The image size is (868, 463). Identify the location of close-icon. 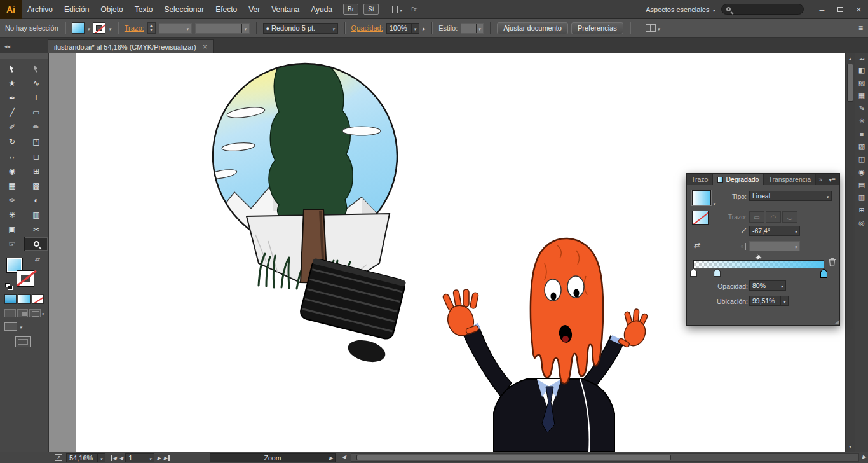
(205, 47).